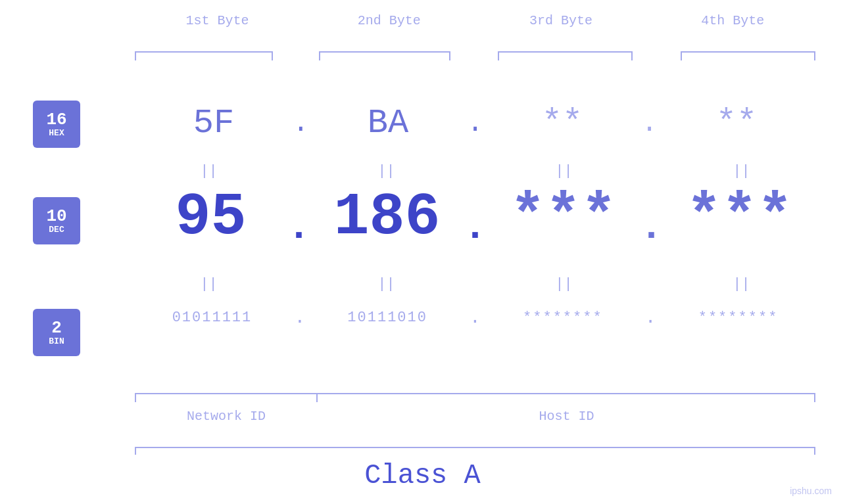  Describe the element at coordinates (632, 56) in the screenshot. I see `top-bracket-3-right` at that location.